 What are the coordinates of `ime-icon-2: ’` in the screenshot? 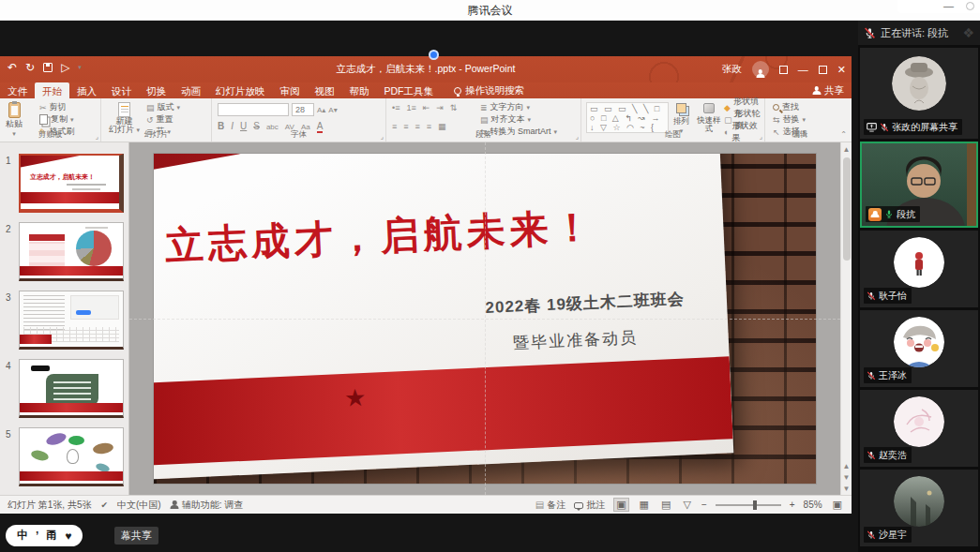 It's located at (38, 536).